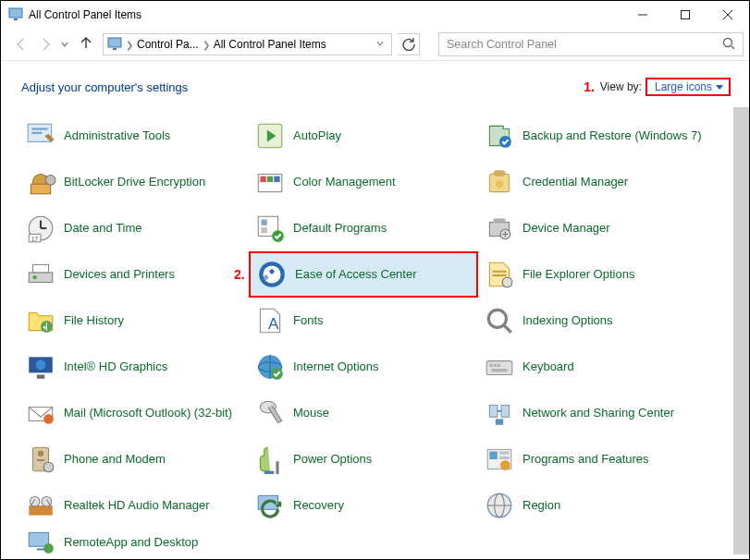  I want to click on item-label: Realtek HD Audio Manager, so click(137, 505).